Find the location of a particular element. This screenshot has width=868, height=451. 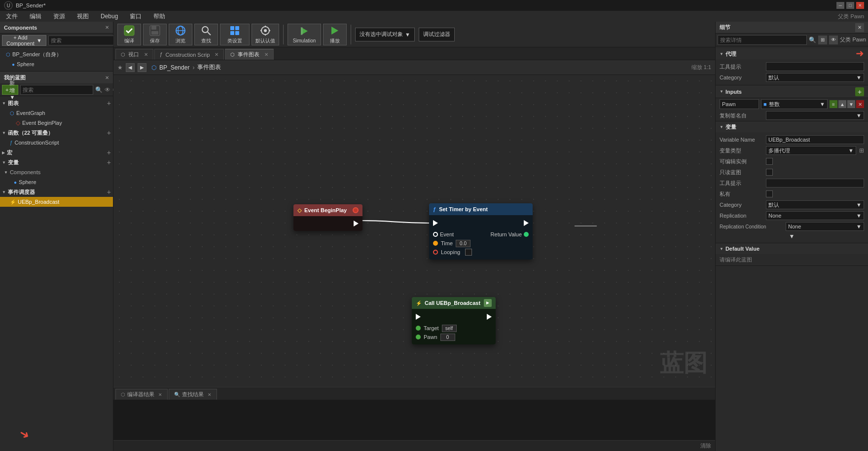

menu-assets: 资源 is located at coordinates (59, 17).